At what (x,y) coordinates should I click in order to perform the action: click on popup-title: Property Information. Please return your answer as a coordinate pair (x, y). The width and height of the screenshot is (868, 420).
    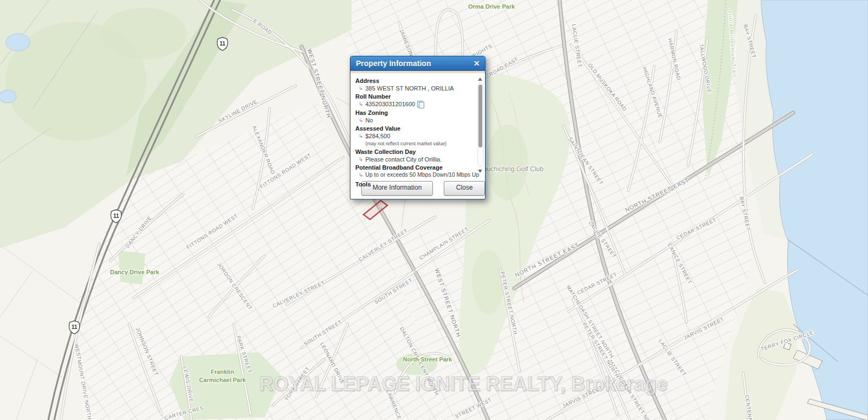
    Looking at the image, I should click on (393, 63).